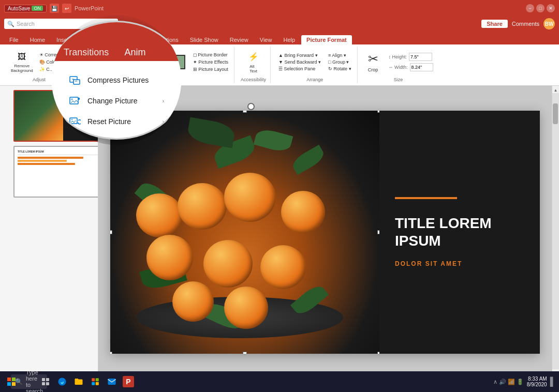 Image resolution: width=559 pixels, height=392 pixels. Describe the element at coordinates (315, 65) in the screenshot. I see `ribbon-group-arrange: ▲ Bring Forward ▾ ▼ Send Backward ▾ ☰ Se…` at that location.